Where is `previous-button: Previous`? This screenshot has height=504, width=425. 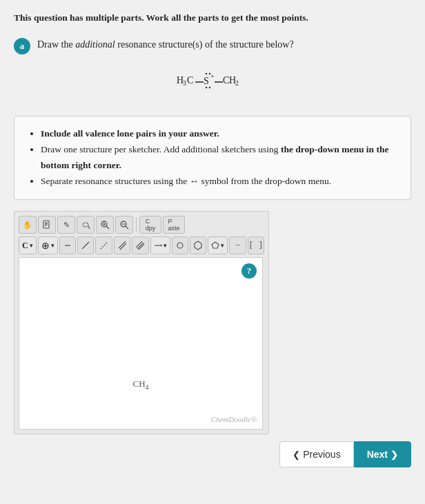
previous-button: Previous is located at coordinates (316, 454).